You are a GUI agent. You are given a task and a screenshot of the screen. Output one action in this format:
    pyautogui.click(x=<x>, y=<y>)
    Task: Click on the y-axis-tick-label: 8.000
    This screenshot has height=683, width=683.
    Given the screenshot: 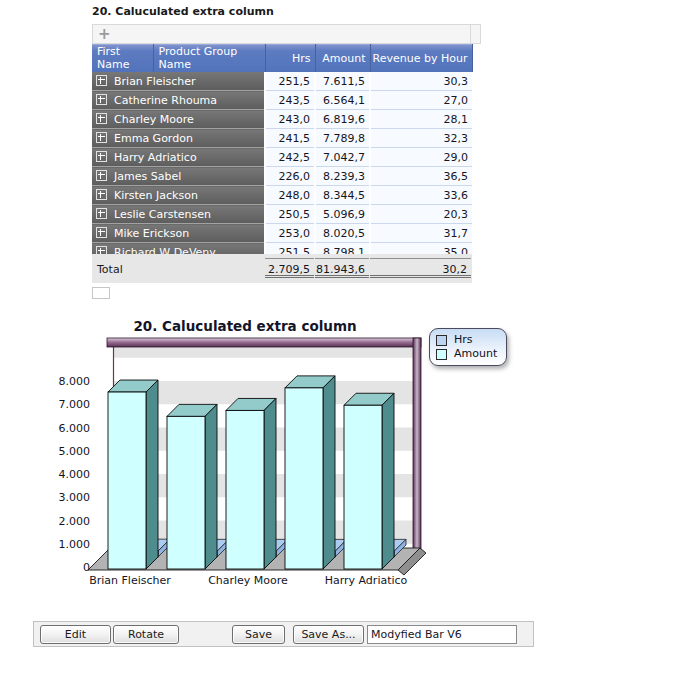 What is the action you would take?
    pyautogui.click(x=75, y=382)
    